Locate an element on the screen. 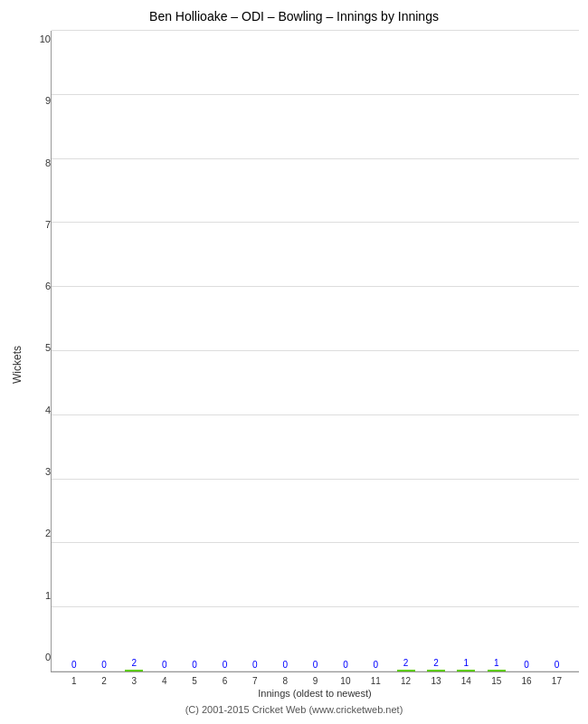 This screenshot has width=588, height=724. x-tick: 12 is located at coordinates (405, 681).